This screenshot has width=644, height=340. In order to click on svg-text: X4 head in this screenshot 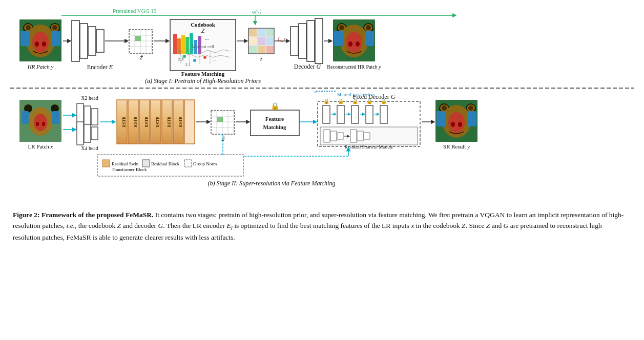, I will do `click(90, 148)`.